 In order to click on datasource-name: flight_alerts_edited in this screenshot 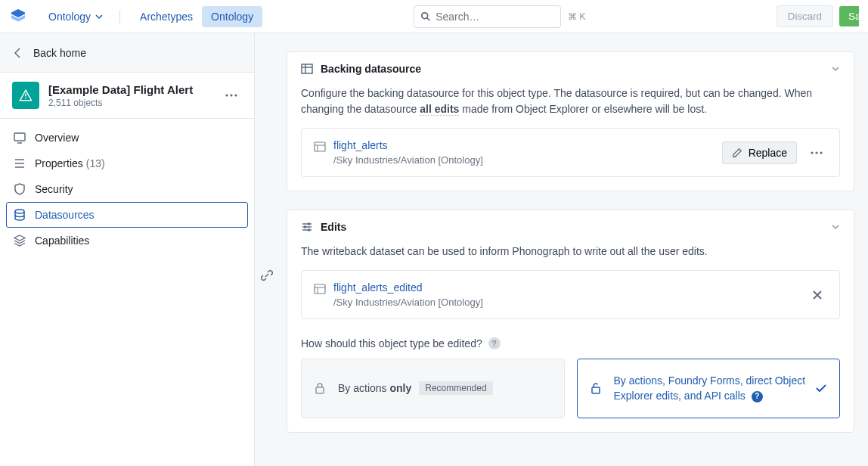, I will do `click(408, 287)`.